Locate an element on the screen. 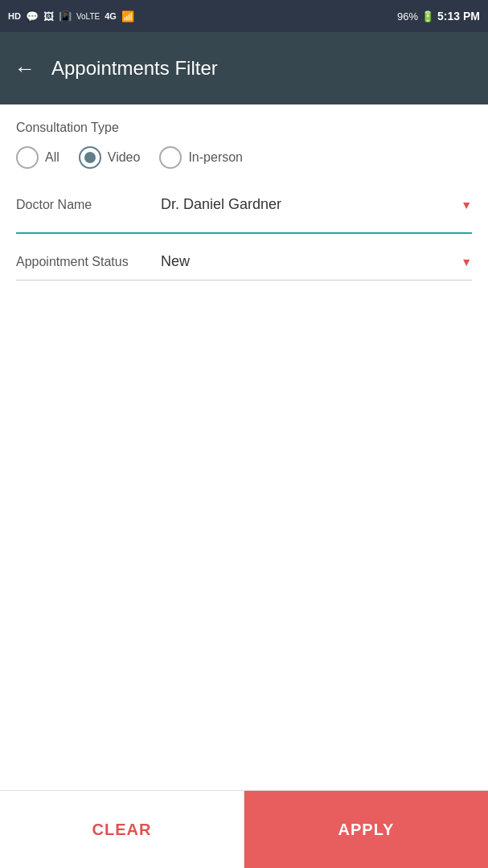  image-icon: 🖼 is located at coordinates (48, 16).